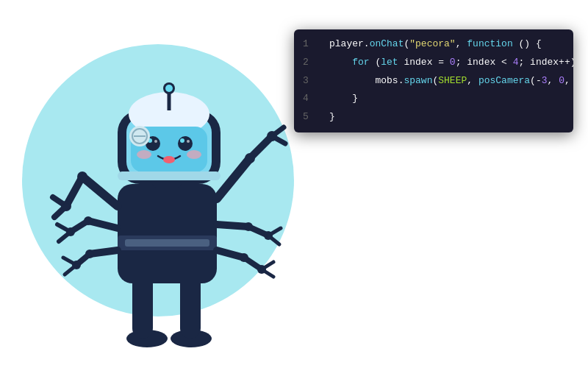  What do you see at coordinates (451, 81) in the screenshot?
I see `line-content: mobs.spawn(SHEEP, posCamera(-3, 0, 8))` at bounding box center [451, 81].